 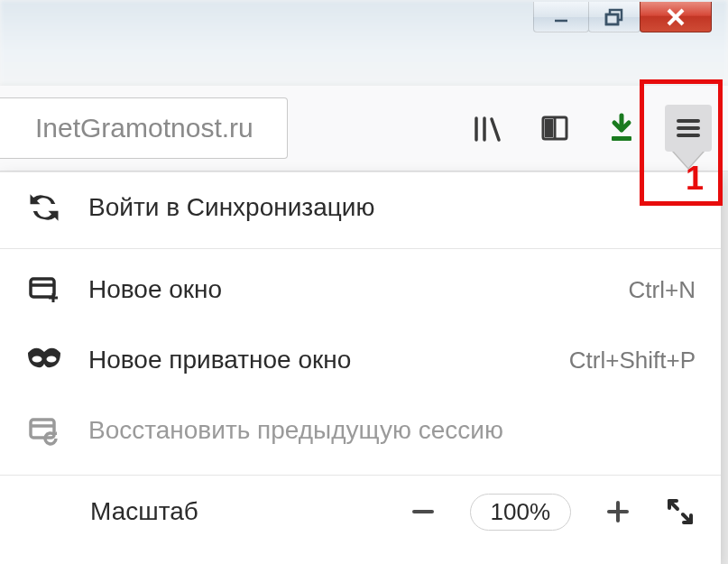 What do you see at coordinates (614, 17) in the screenshot?
I see `window-maximize-button` at bounding box center [614, 17].